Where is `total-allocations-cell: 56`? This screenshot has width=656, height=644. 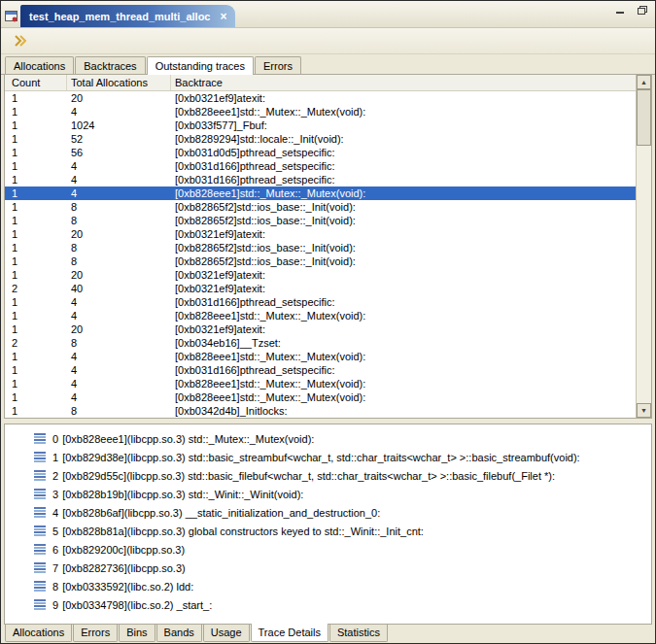
total-allocations-cell: 56 is located at coordinates (119, 153).